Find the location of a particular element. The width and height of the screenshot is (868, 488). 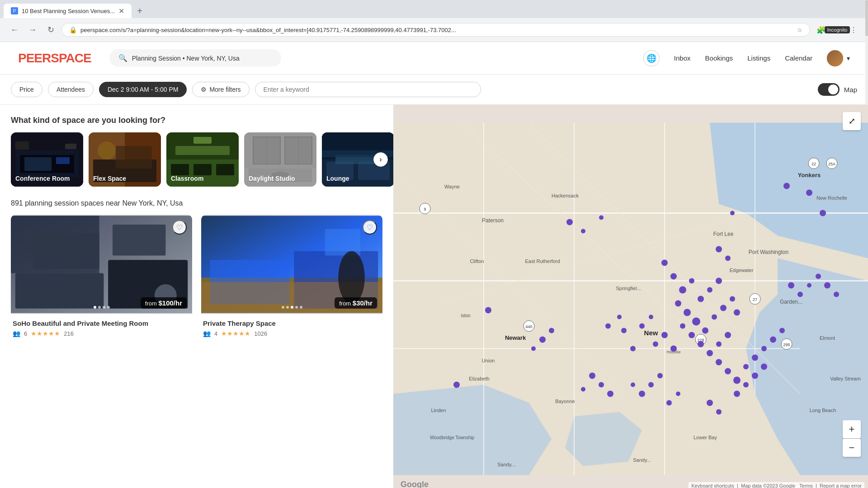

map-toggle-switch is located at coordinates (829, 89).